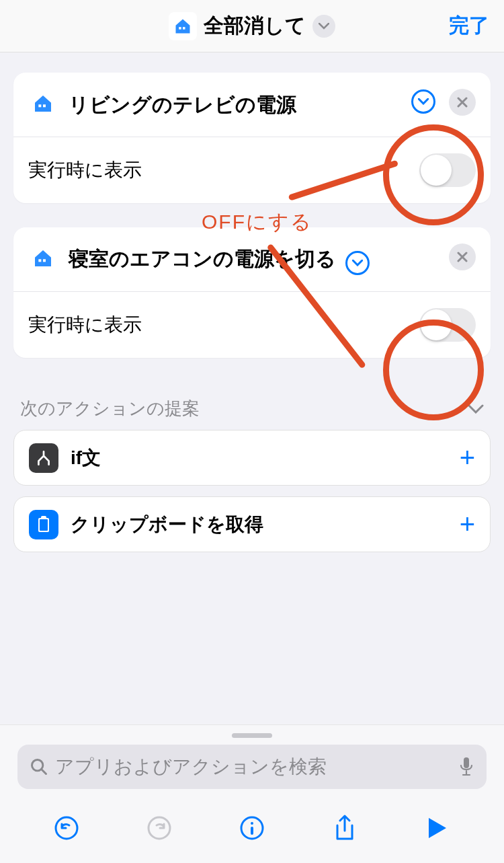 The image size is (504, 863). Describe the element at coordinates (252, 832) in the screenshot. I see `toolbar` at that location.